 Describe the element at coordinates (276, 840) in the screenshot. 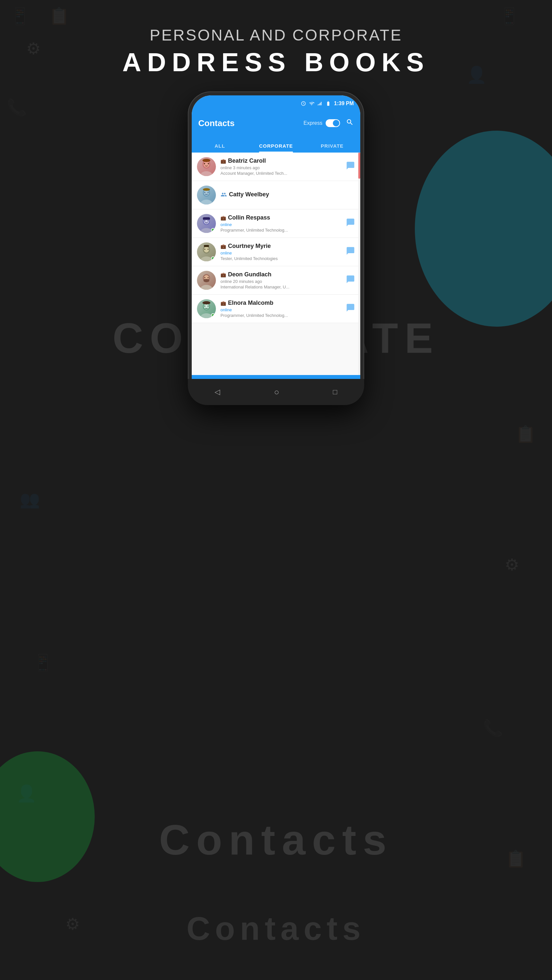

I see `contacts-watermark: Contacts` at that location.